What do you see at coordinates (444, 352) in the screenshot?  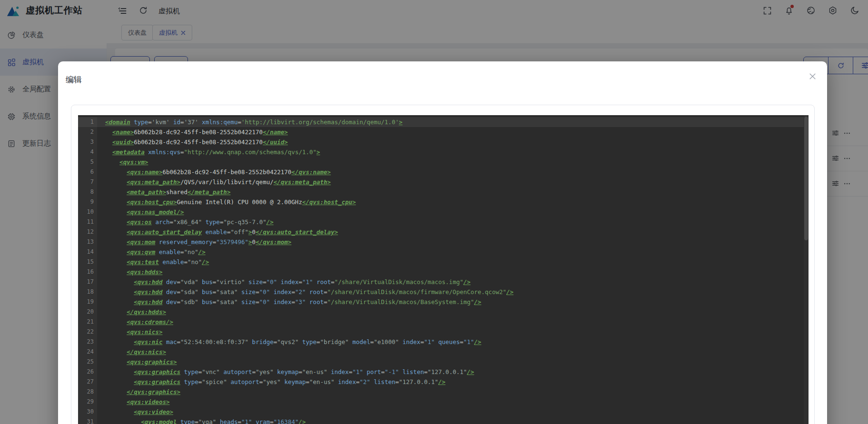 I see `code-line: 24 </qvs:nics>` at bounding box center [444, 352].